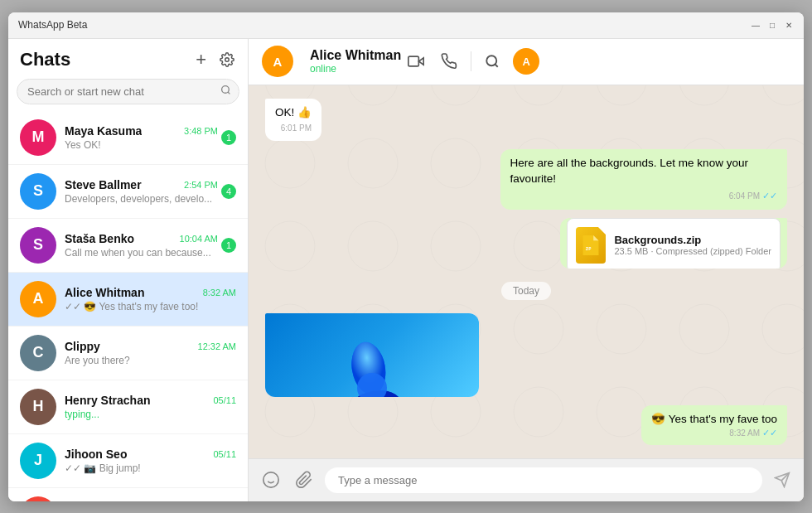  What do you see at coordinates (104, 293) in the screenshot?
I see `chat-name: Alice Whitman` at bounding box center [104, 293].